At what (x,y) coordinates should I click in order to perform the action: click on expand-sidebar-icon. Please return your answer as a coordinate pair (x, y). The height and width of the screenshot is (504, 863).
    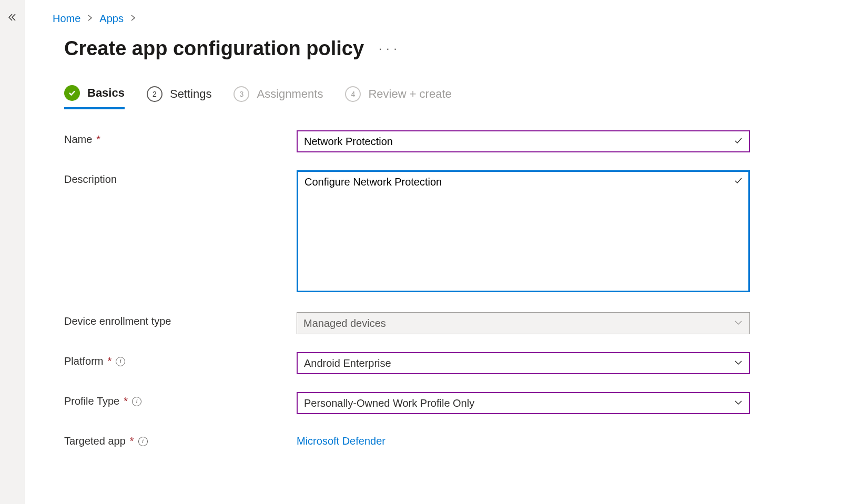
    Looking at the image, I should click on (12, 18).